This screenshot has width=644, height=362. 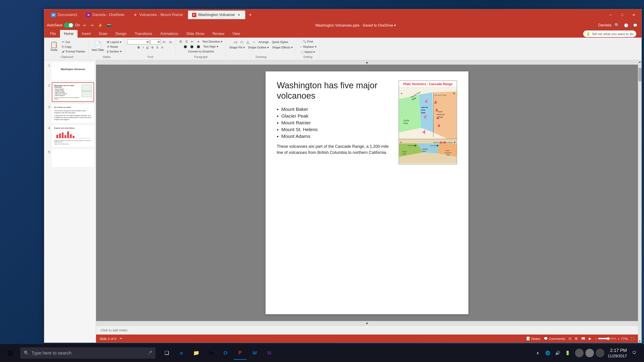 I want to click on slideshow-button: ▶, so click(x=590, y=339).